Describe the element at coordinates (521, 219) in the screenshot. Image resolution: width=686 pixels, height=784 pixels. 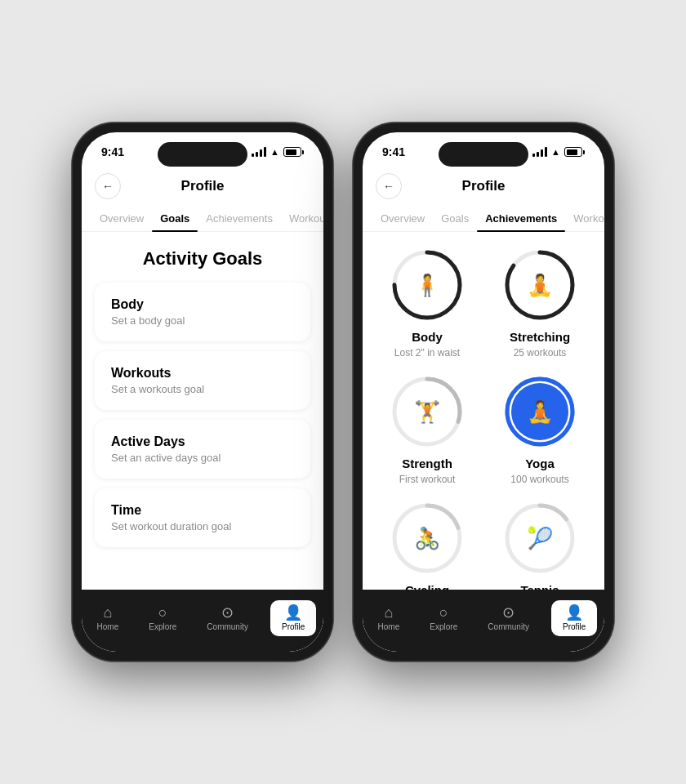
I see `tab-achievements-2: Achievements` at that location.